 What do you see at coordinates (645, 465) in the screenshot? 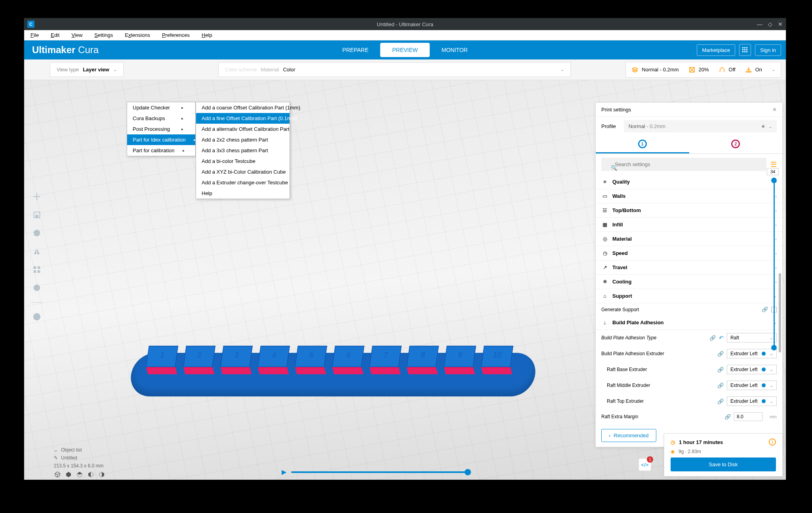
I see `gcode-button: </> 1` at bounding box center [645, 465].